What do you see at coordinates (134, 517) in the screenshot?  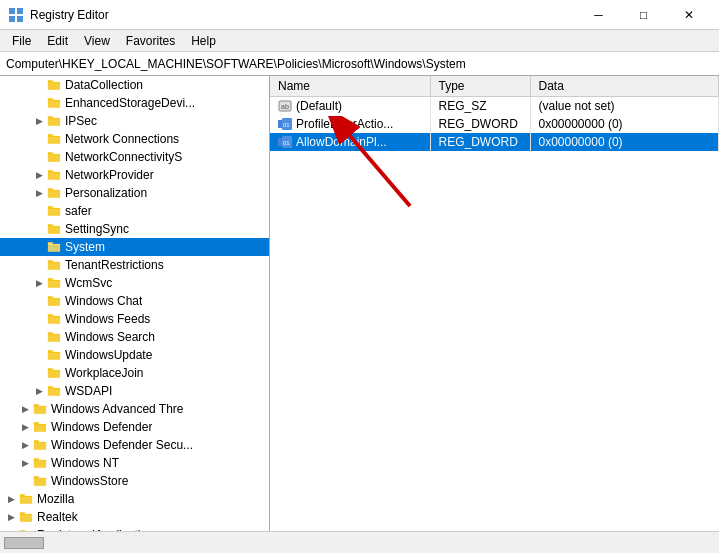 I see `tree-item-realtek: ▶ Realtek` at bounding box center [134, 517].